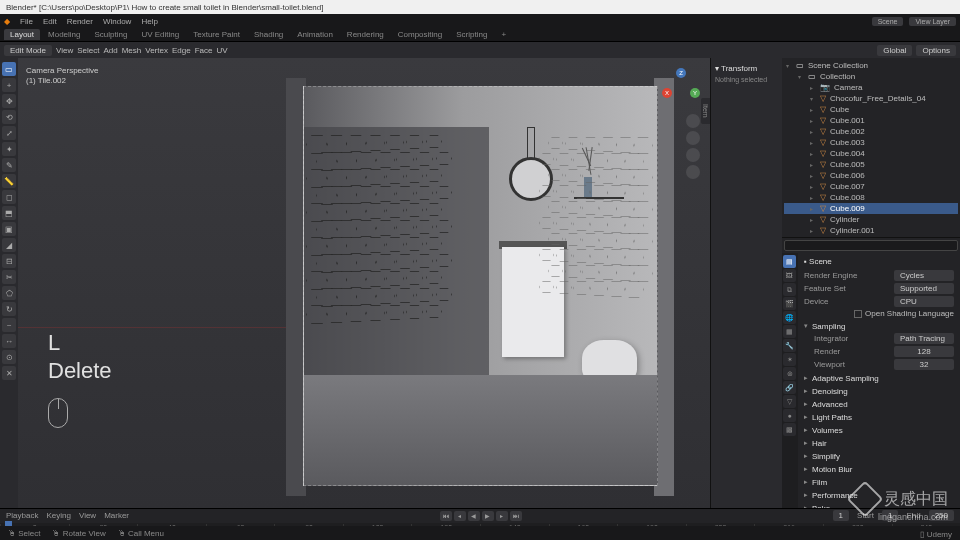  I want to click on ws-shading: Shading, so click(268, 34).